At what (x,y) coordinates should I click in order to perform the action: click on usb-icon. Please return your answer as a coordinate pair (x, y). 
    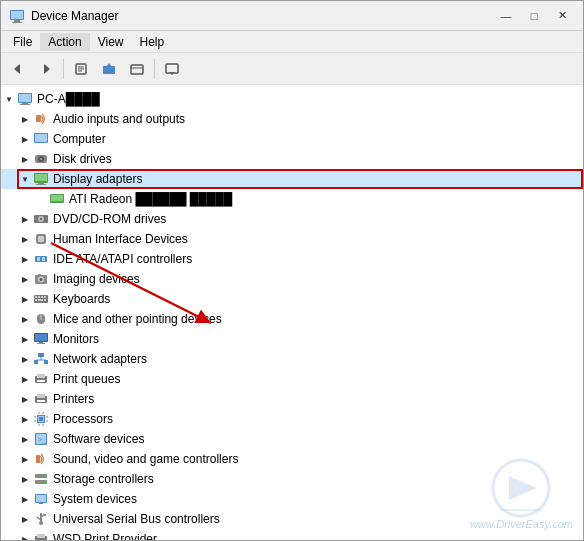
    Looking at the image, I should click on (41, 519).